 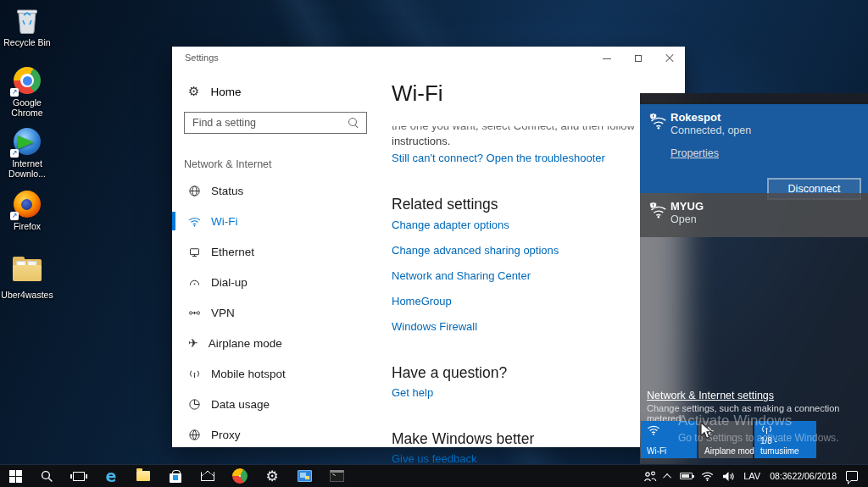 I want to click on hotspot-icon, so click(x=766, y=430).